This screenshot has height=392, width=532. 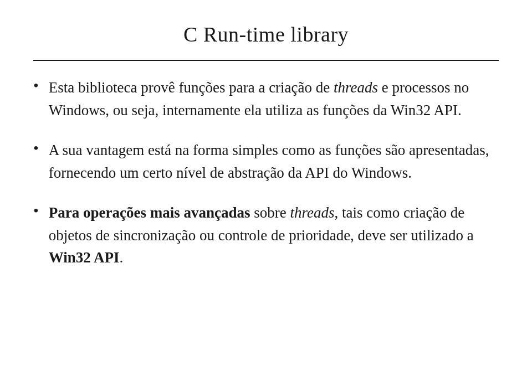 What do you see at coordinates (266, 34) in the screenshot?
I see `page-title: C Run-time library` at bounding box center [266, 34].